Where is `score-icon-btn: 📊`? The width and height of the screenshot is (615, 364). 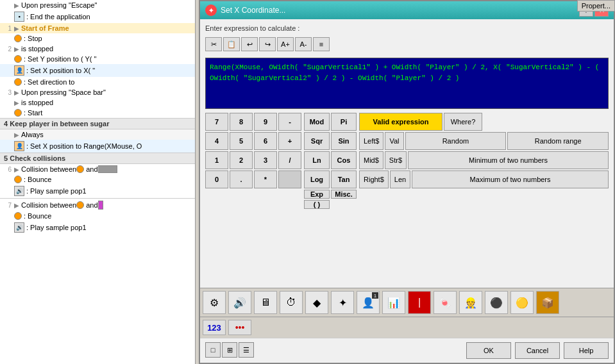 score-icon-btn: 📊 is located at coordinates (394, 302).